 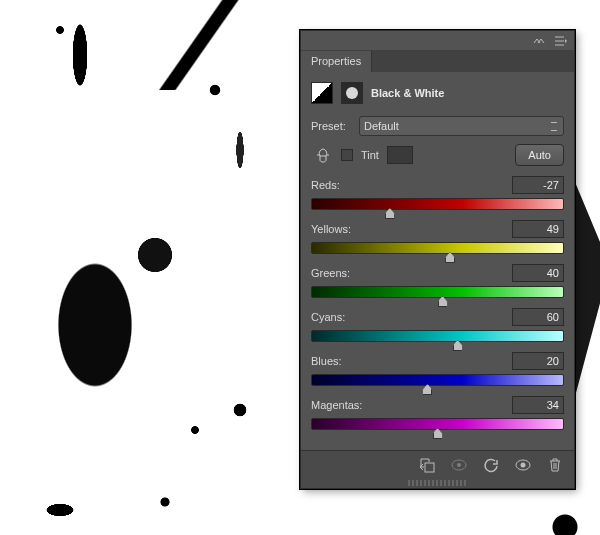 I want to click on slider-thumb-magentas, so click(x=438, y=434).